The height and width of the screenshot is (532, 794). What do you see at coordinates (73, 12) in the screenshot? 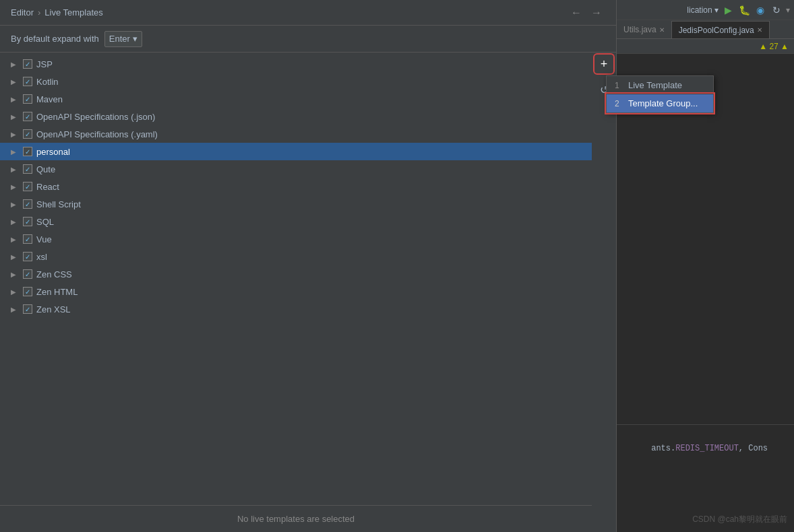
I see `breadcrumb-current: Live Templates` at bounding box center [73, 12].